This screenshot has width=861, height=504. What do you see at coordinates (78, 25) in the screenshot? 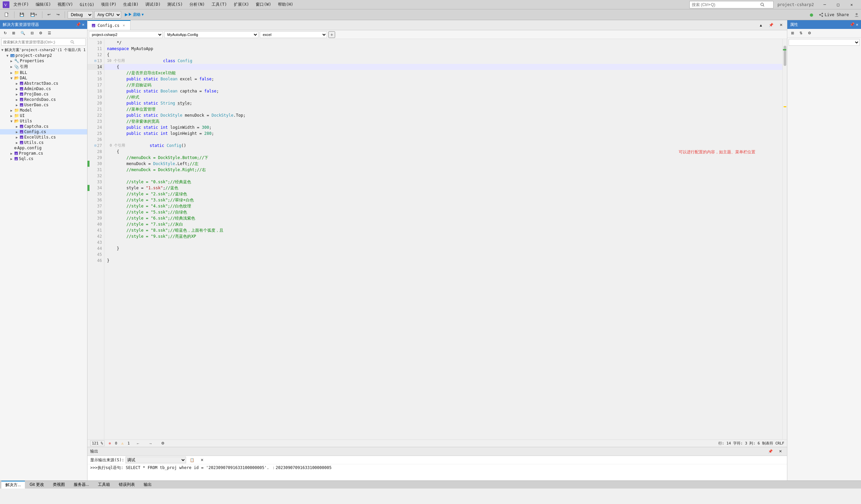
I see `pin-icon: 📌` at bounding box center [78, 25].